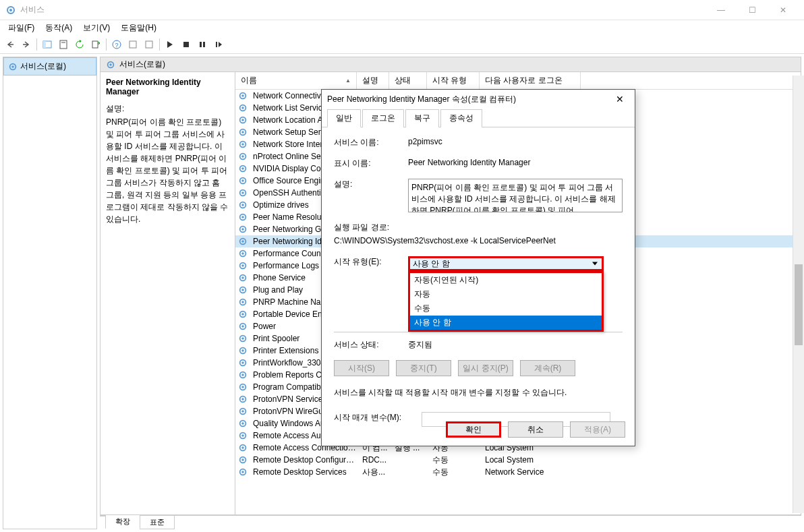  I want to click on cancel-button: 취소, so click(536, 430).